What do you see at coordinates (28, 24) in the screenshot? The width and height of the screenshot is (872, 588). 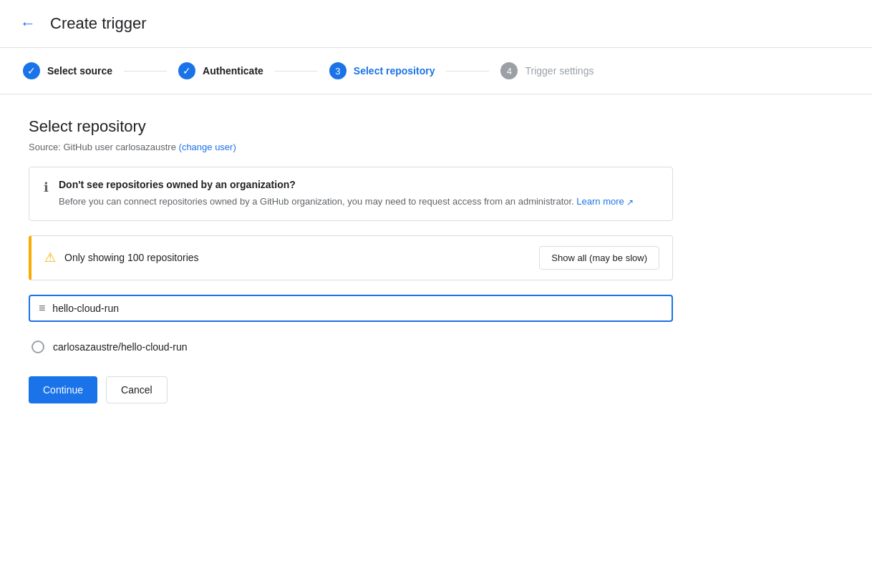 I see `back-icon: ←` at bounding box center [28, 24].